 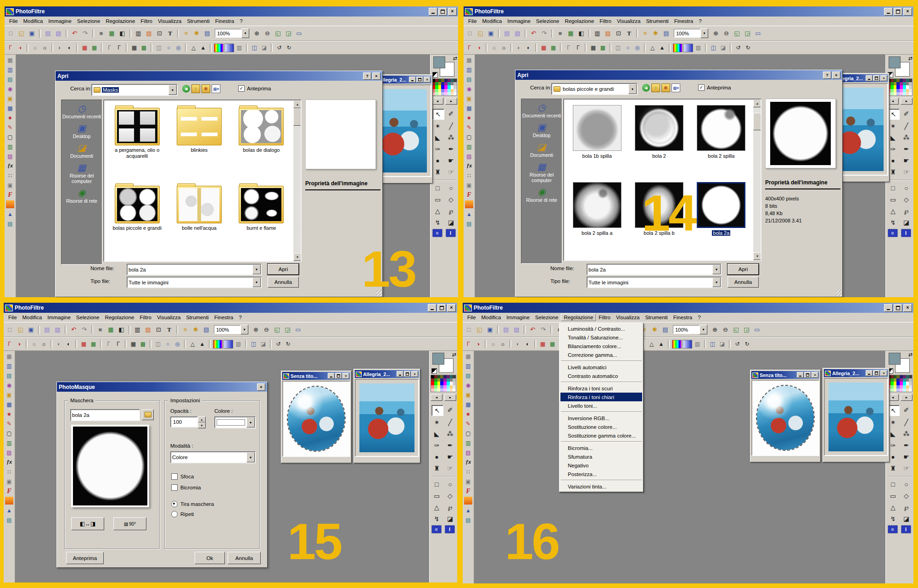 What do you see at coordinates (504, 48) in the screenshot?
I see `brightness-plus-icon: ☼` at bounding box center [504, 48].